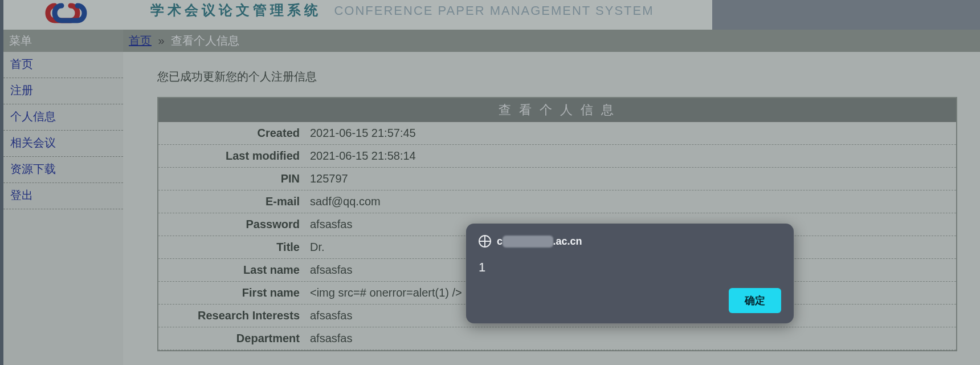 The image size is (980, 365). I want to click on label-last-modified: Last modified, so click(232, 156).